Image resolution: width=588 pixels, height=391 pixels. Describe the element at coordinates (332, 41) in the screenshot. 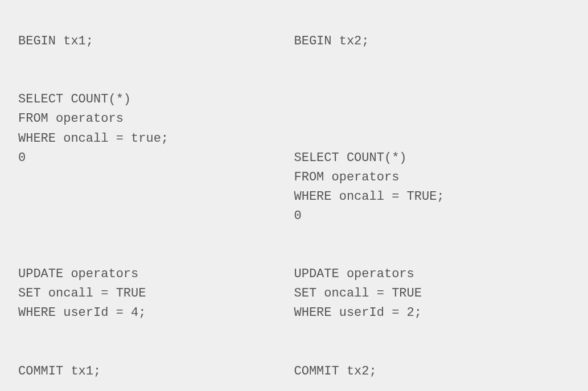

I see `code-line: BEGIN tx2;` at that location.